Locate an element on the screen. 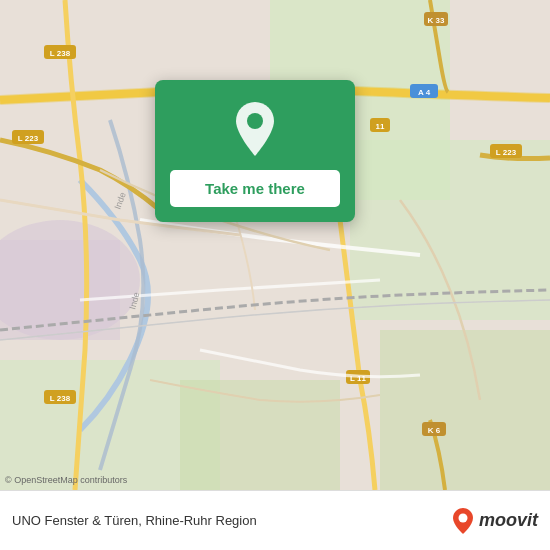  moovit-brand-text: moovit is located at coordinates (508, 520).